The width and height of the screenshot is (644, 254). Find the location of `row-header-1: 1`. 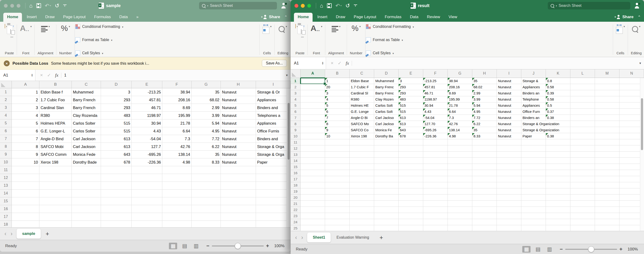

row-header-1: 1 is located at coordinates (6, 92).